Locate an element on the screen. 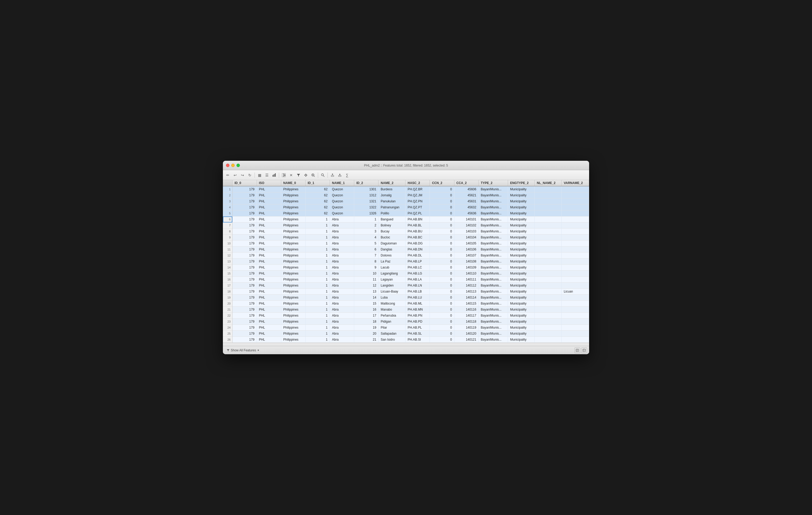  cell-hasc_2: PH.AB.BU is located at coordinates (417, 232).